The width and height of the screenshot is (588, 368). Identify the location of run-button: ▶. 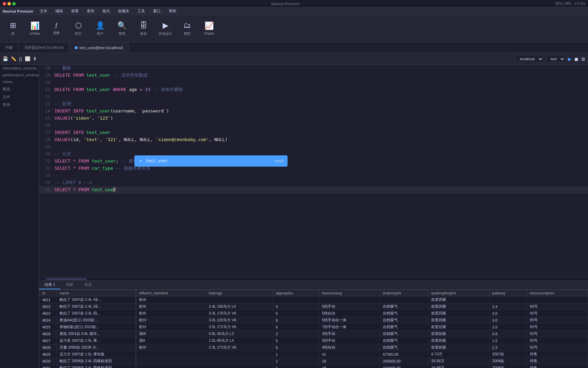
(570, 59).